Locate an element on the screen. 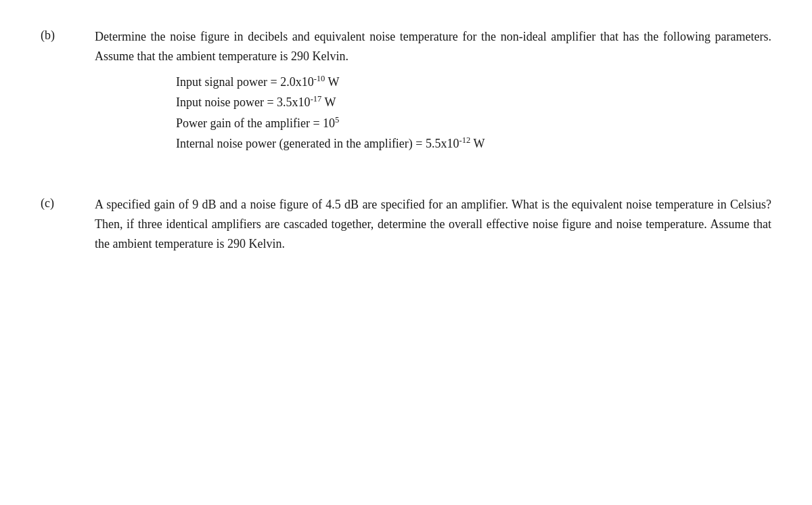 The image size is (812, 505). question-c-body: A specified gain of 9 dB and a noise fig… is located at coordinates (433, 225).